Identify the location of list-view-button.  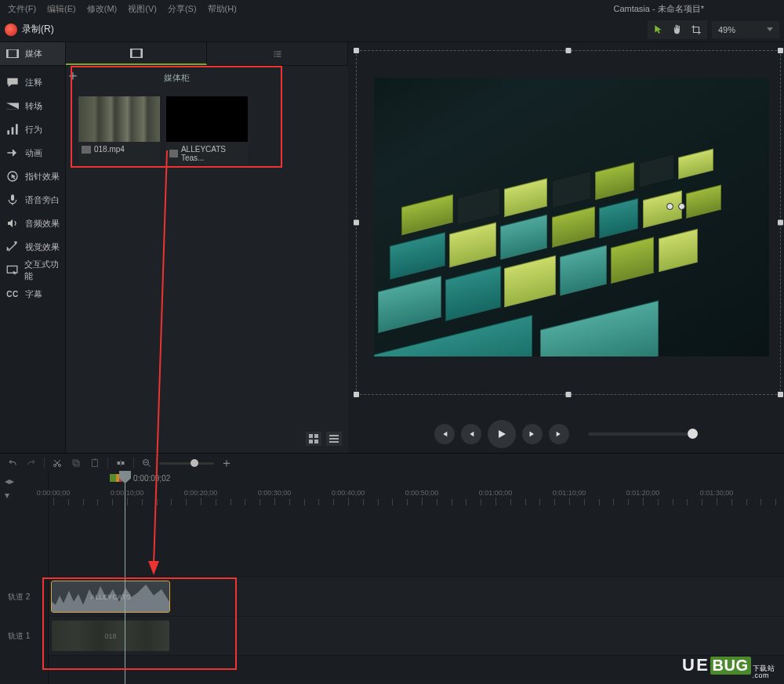
(334, 439).